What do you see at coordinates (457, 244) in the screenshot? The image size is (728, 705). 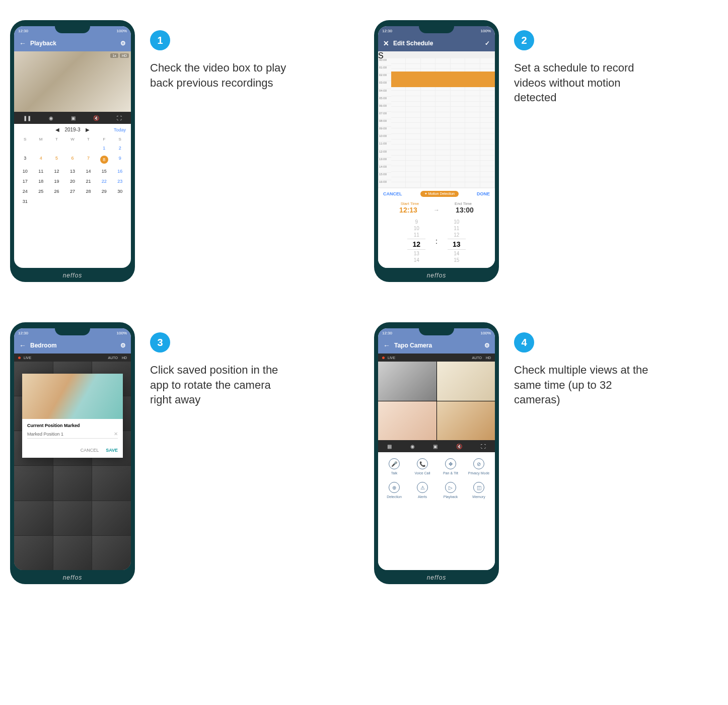 I see `wheel-minute-option: 13` at bounding box center [457, 244].